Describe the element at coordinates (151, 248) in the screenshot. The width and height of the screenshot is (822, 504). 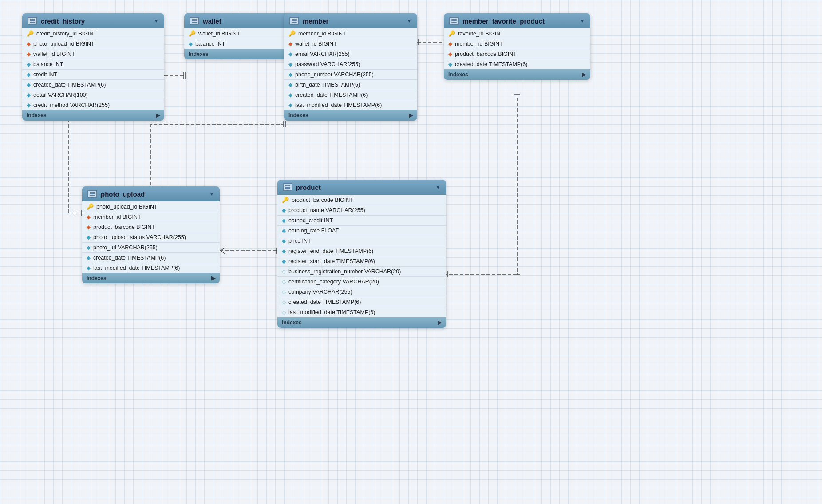
I see `table-row: ◆photo_url VARCHAR(255)` at that location.